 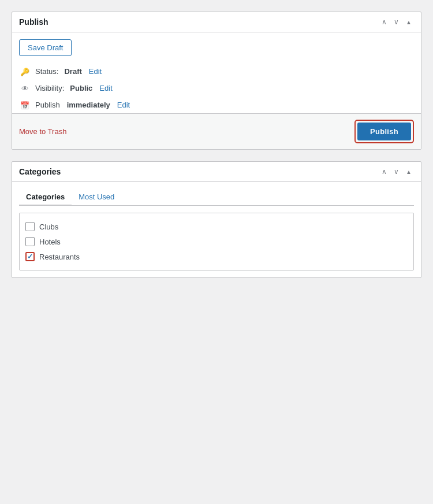 I want to click on publish-button: Publish, so click(x=385, y=132).